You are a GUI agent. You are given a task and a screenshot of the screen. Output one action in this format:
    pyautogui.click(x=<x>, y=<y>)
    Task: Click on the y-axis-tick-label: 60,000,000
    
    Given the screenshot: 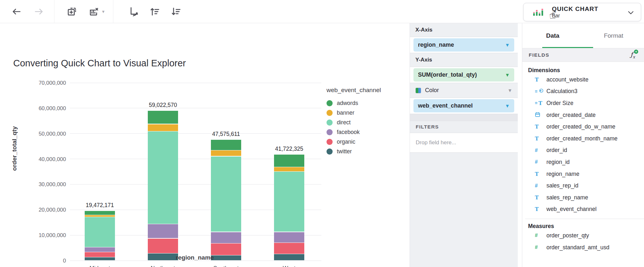 What is the action you would take?
    pyautogui.click(x=49, y=109)
    